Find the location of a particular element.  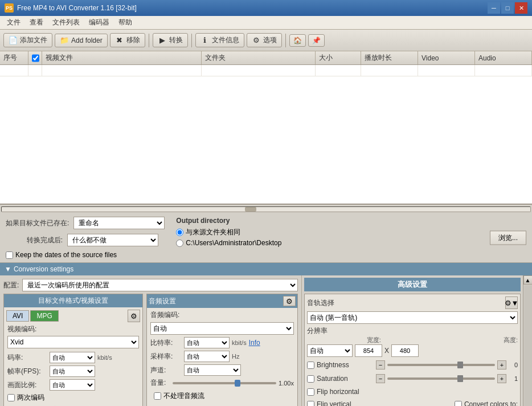

file-info-button: ℹ 文件信息 is located at coordinates (220, 40).